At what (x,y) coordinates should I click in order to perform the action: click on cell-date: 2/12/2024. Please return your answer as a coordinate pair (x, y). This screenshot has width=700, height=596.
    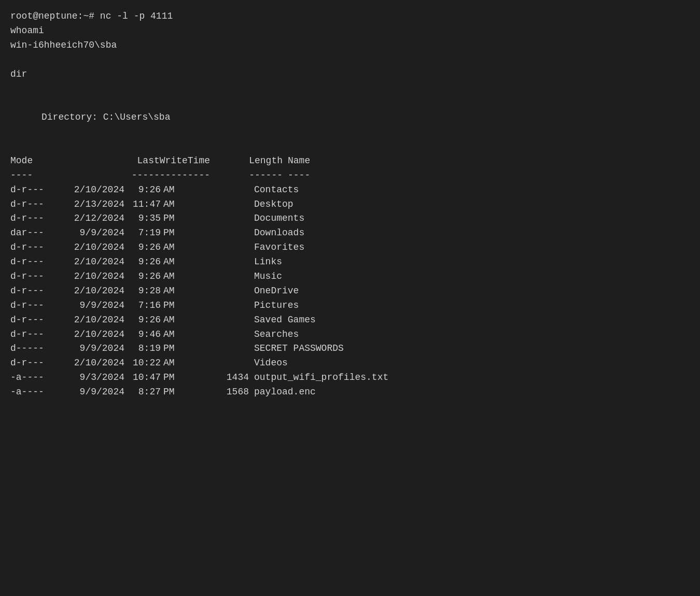
    Looking at the image, I should click on (91, 219).